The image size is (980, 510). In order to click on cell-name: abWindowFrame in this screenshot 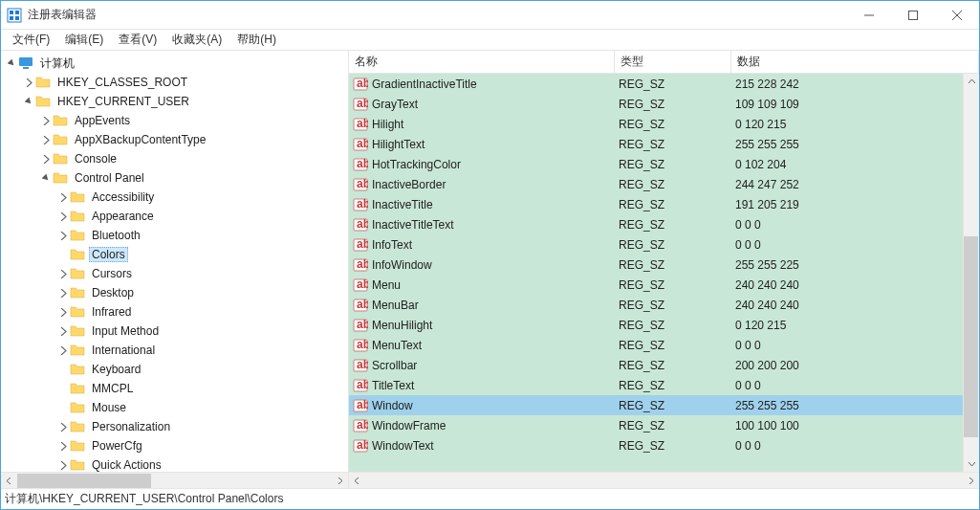, I will do `click(482, 426)`.